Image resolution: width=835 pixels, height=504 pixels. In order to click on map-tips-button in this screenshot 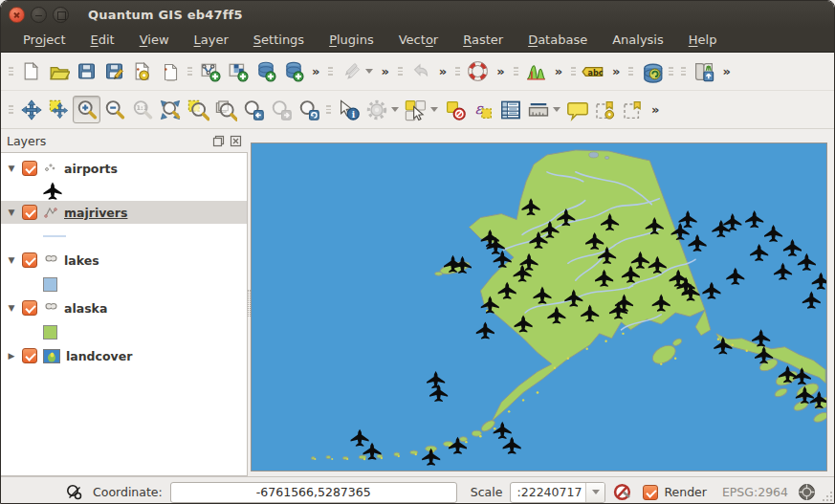, I will do `click(578, 109)`.